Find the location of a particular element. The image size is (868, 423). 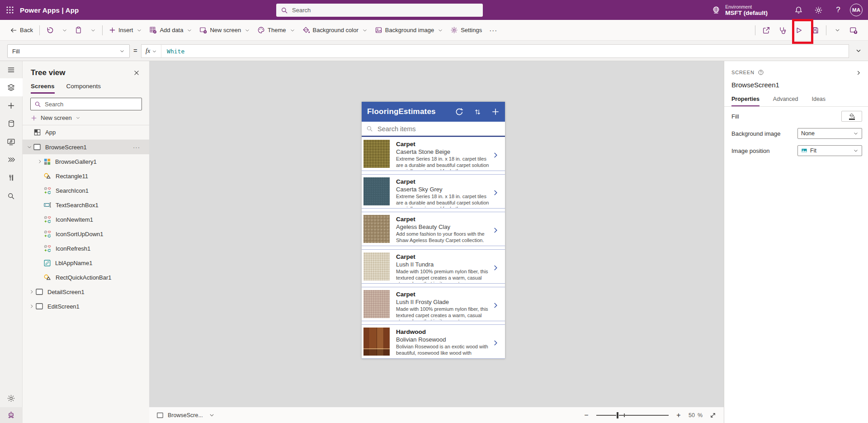

gallery-item: Carpet Lush II Tundra Made with 100% pre… is located at coordinates (433, 266).